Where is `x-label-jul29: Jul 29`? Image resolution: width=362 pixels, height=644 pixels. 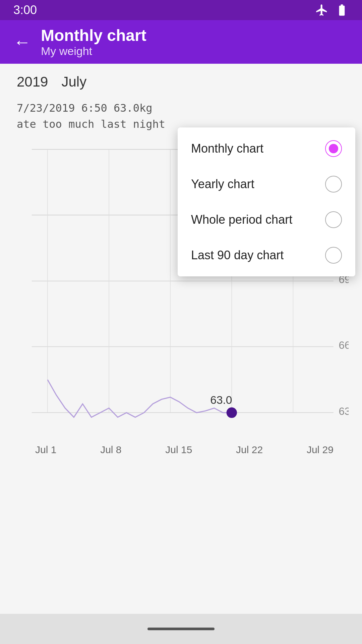 x-label-jul29: Jul 29 is located at coordinates (320, 450).